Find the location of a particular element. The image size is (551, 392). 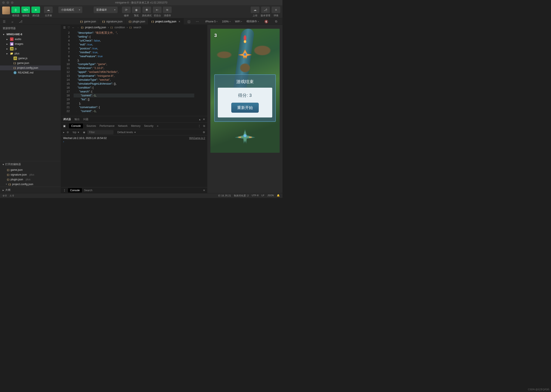

detail-button: ≡ is located at coordinates (276, 10).